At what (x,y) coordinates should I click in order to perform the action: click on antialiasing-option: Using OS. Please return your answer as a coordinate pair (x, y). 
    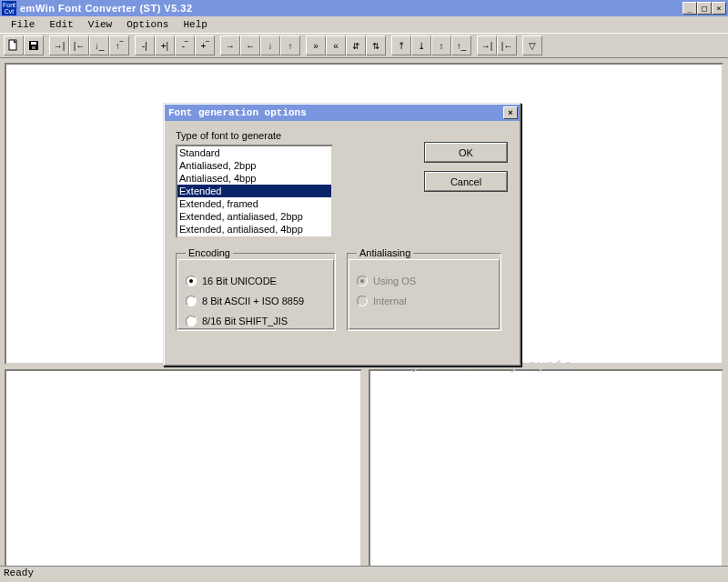
    Looking at the image, I should click on (424, 281).